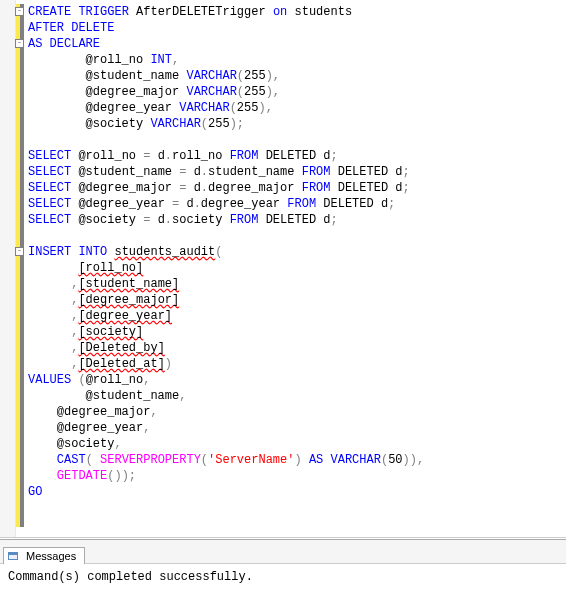 The width and height of the screenshot is (566, 608). I want to click on code-token: student_name, so click(255, 172).